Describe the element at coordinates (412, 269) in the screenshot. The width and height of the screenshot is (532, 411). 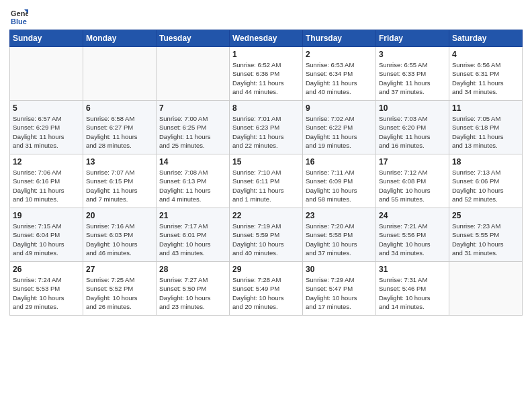
I see `day-number: 31` at that location.